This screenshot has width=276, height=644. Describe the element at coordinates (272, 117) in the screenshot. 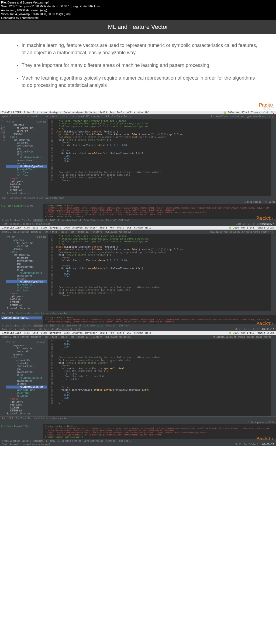

I see `debug-icon: 🐞` at that location.